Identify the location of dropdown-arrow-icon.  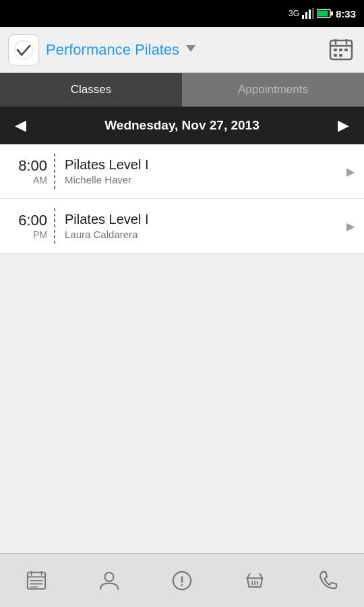
(191, 50).